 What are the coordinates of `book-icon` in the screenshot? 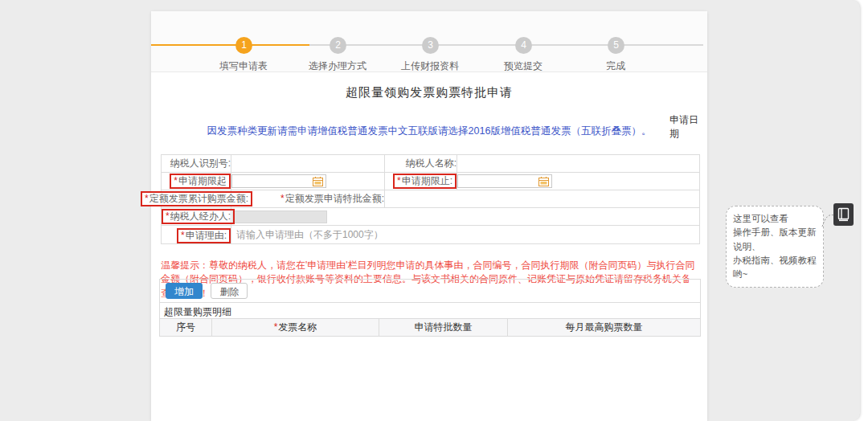 It's located at (844, 215).